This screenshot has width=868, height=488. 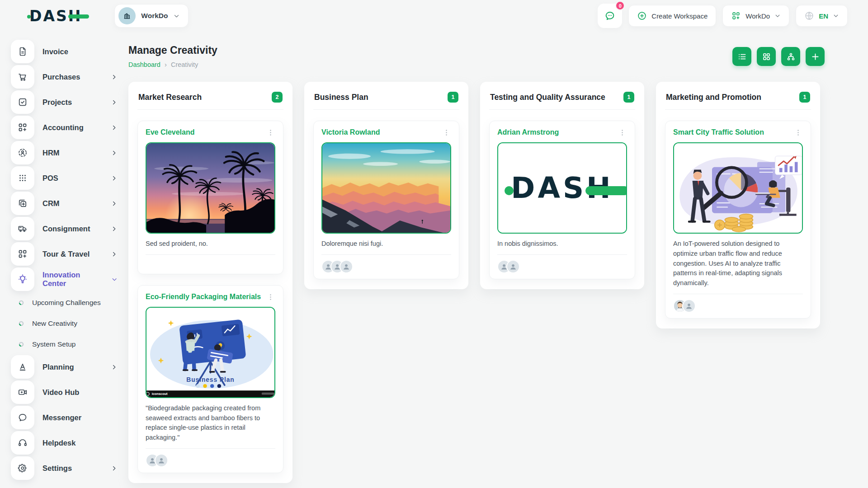 What do you see at coordinates (386, 185) in the screenshot?
I see `kanban-column-business-plan: Business Plan 1 Victoria Rowland` at bounding box center [386, 185].